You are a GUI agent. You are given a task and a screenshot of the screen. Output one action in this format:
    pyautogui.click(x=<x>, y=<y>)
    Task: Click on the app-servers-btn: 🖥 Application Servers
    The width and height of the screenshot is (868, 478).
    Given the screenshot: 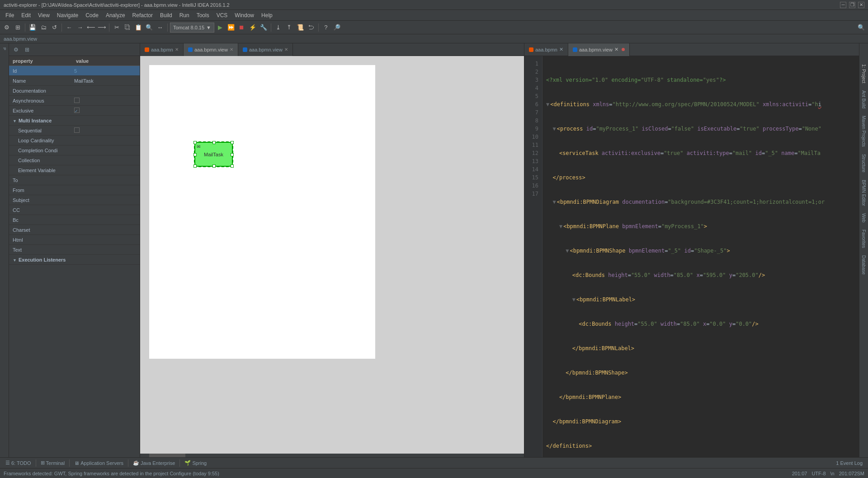 What is the action you would take?
    pyautogui.click(x=99, y=463)
    